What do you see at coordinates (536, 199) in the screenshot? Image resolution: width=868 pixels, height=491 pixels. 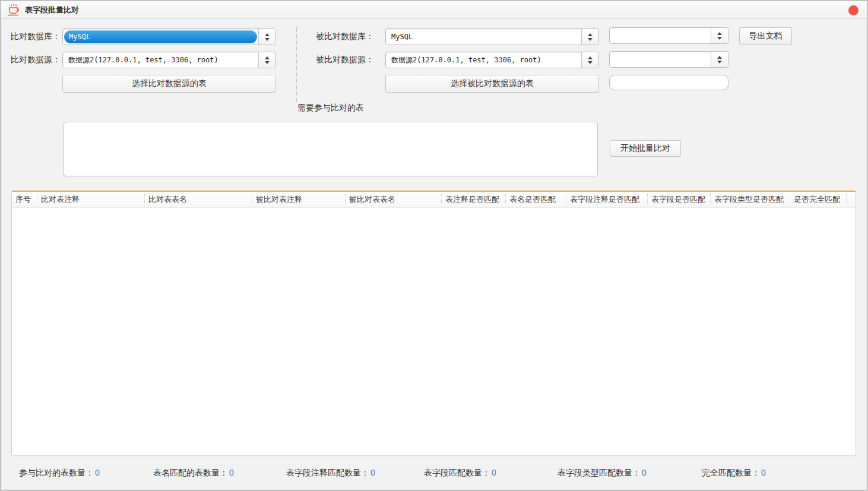 I see `col-header-name-match: 表名是否匹配` at bounding box center [536, 199].